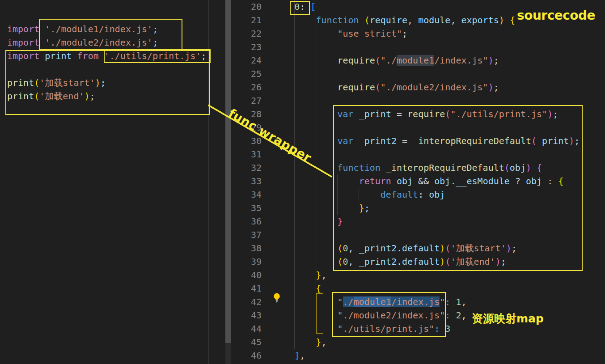  I want to click on line-number: 40, so click(251, 275).